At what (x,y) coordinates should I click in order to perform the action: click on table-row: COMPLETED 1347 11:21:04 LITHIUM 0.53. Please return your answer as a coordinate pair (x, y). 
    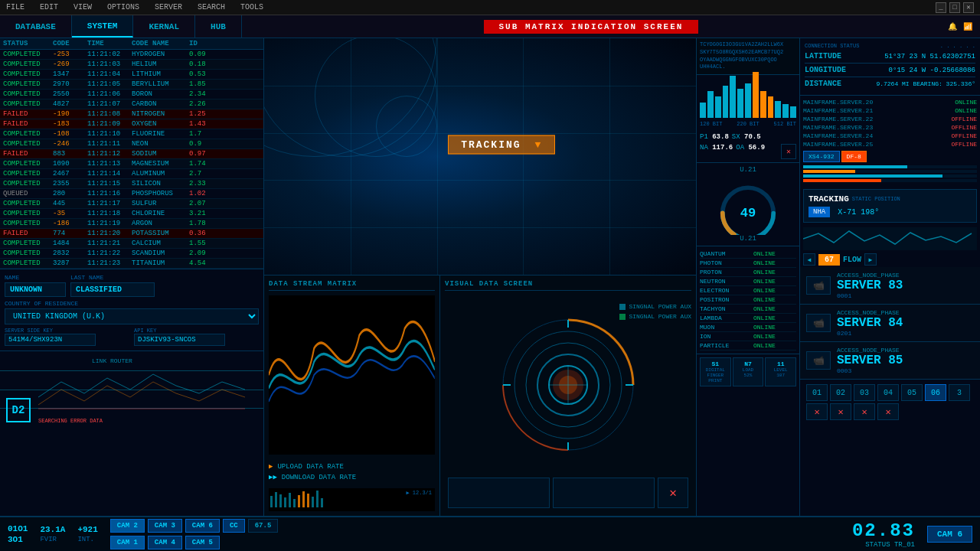
    Looking at the image, I should click on (132, 75).